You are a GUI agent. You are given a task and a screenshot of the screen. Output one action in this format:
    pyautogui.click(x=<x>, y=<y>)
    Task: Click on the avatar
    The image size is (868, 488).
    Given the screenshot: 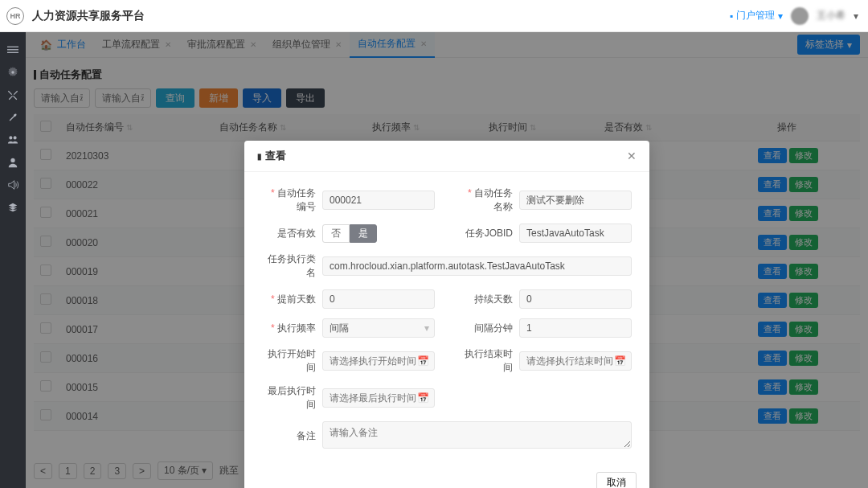 What is the action you would take?
    pyautogui.click(x=800, y=16)
    